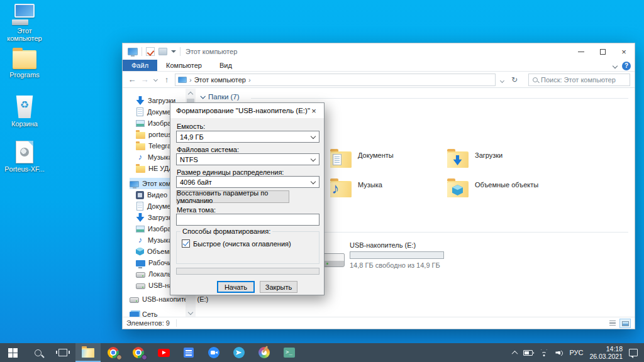  I want to click on taskbar-button-paint, so click(264, 353).